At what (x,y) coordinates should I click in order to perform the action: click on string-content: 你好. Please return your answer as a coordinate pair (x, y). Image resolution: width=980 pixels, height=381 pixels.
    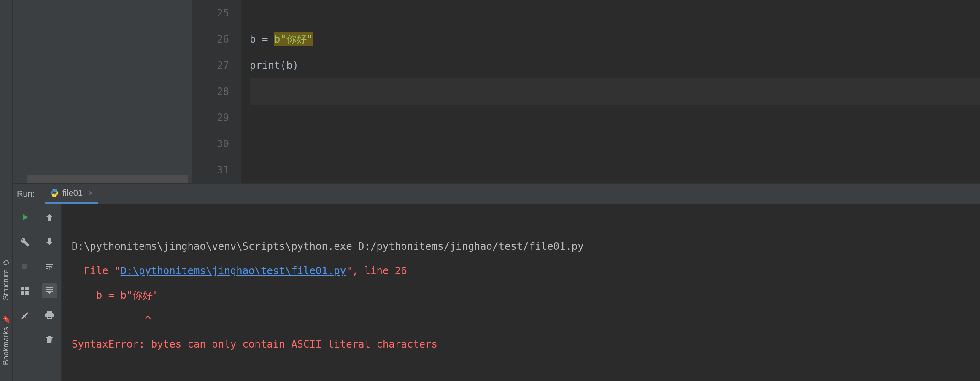
    Looking at the image, I should click on (297, 39).